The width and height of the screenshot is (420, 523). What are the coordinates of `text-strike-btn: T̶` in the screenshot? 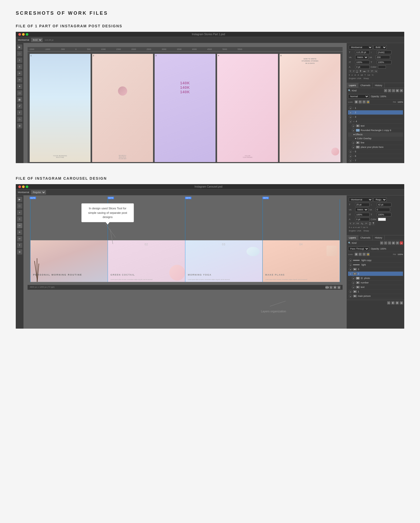 It's located at (361, 71).